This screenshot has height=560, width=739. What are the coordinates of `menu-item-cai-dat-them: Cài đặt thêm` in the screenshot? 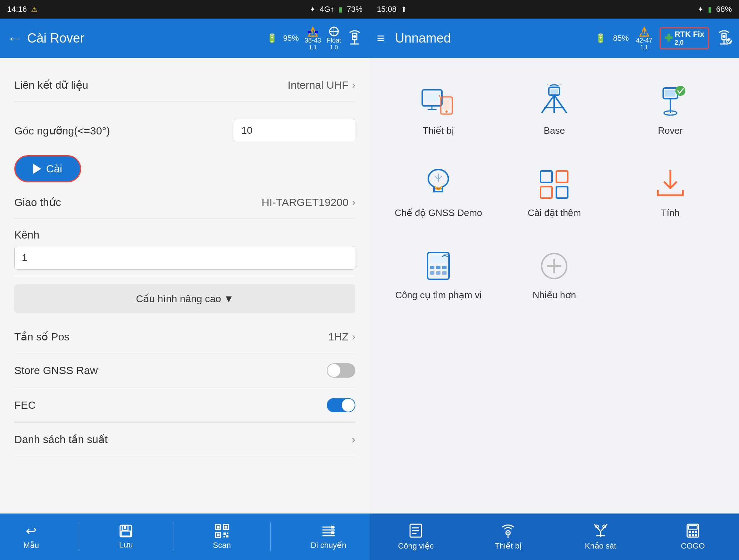 It's located at (554, 190).